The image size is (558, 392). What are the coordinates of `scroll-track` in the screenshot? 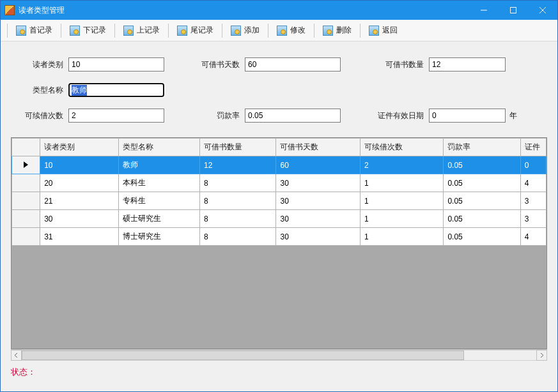 It's located at (279, 355).